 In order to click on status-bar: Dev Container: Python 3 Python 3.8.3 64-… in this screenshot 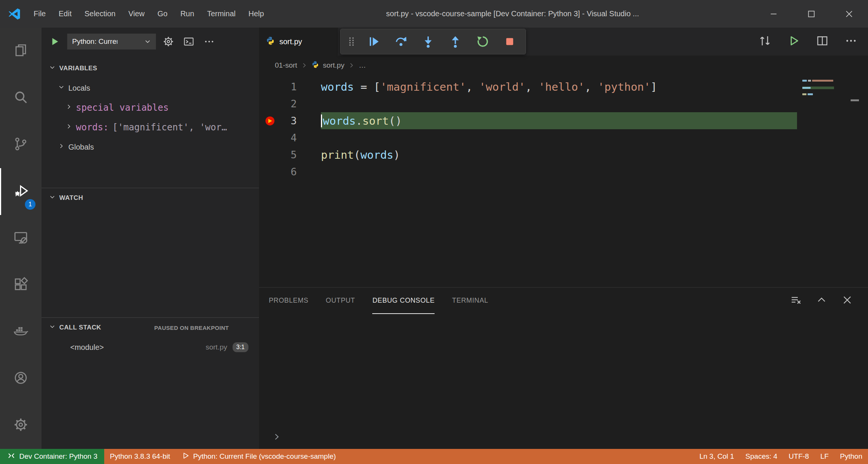, I will do `click(434, 456)`.